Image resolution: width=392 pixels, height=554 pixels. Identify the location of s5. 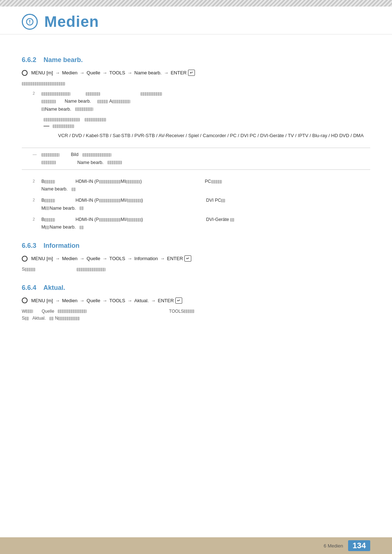
(103, 102).